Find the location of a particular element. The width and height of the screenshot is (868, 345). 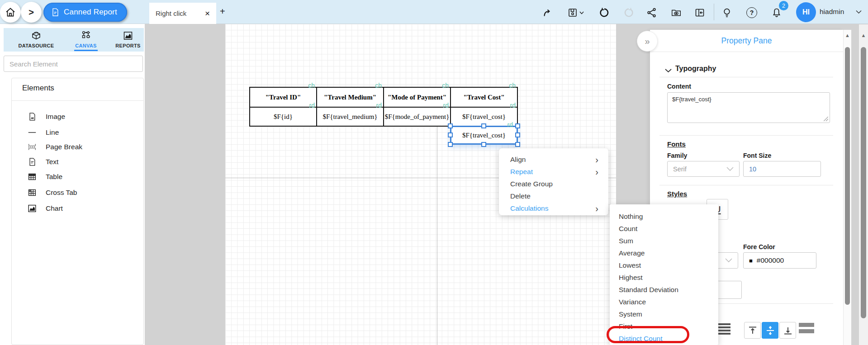

new-tab-button: + is located at coordinates (223, 12).